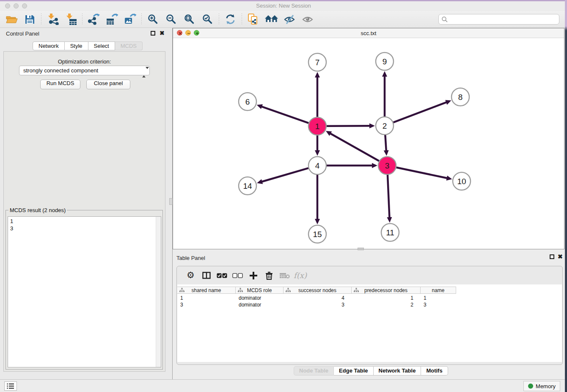 Image resolution: width=567 pixels, height=392 pixels. I want to click on export-table-button, so click(112, 19).